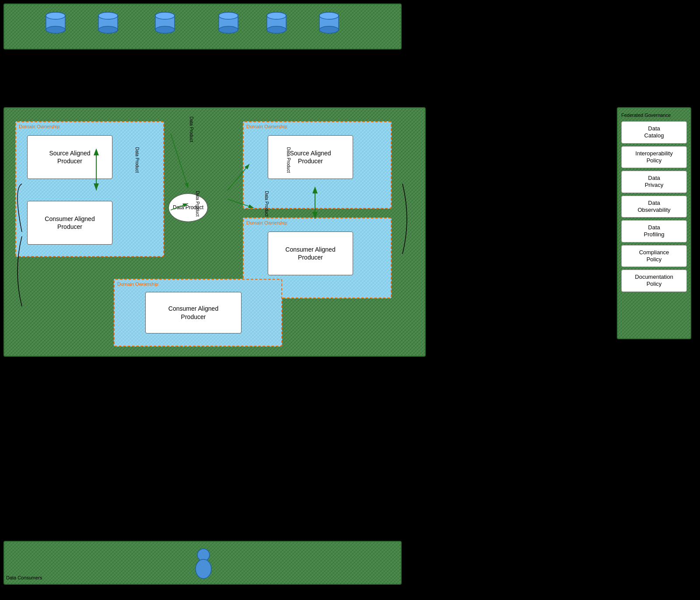 The image size is (700, 600). I want to click on governance-item-0: DataCatalog, so click(654, 132).